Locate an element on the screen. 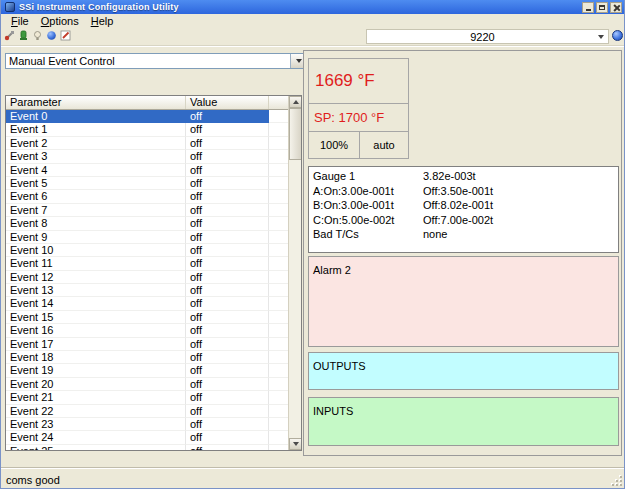  table-row: Event 2off is located at coordinates (147, 144).